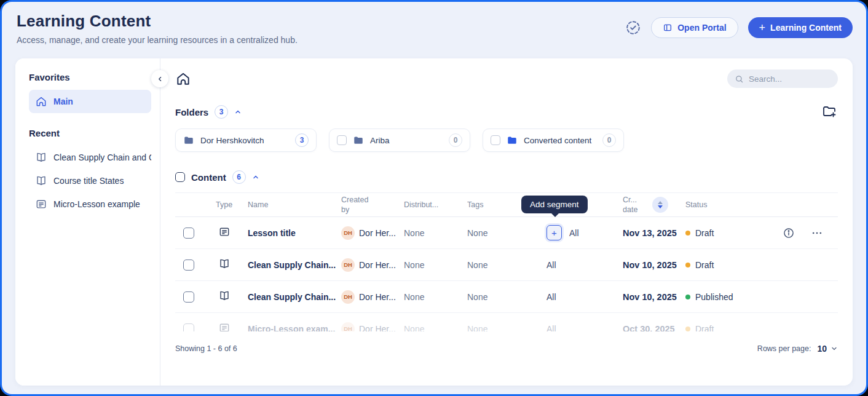 The width and height of the screenshot is (868, 396). Describe the element at coordinates (498, 205) in the screenshot. I see `col-tags: Tags` at that location.